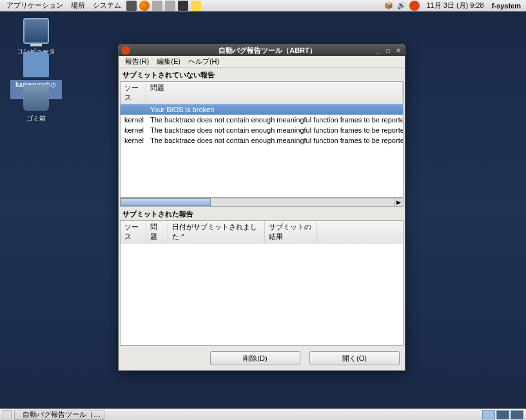  What do you see at coordinates (262, 50) in the screenshot?
I see `titlebar: 自動バグ報告ツール（ABRT） _ □ ×` at bounding box center [262, 50].